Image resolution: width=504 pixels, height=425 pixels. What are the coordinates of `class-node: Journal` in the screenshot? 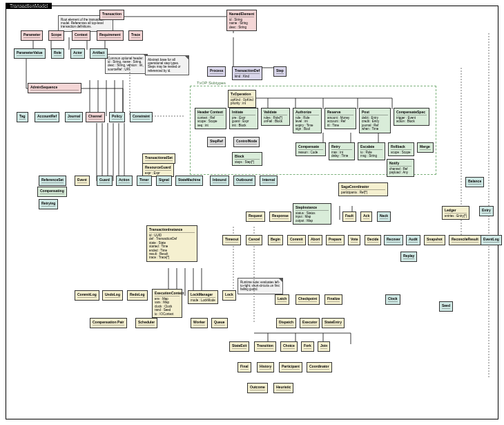 It's located at (74, 117).